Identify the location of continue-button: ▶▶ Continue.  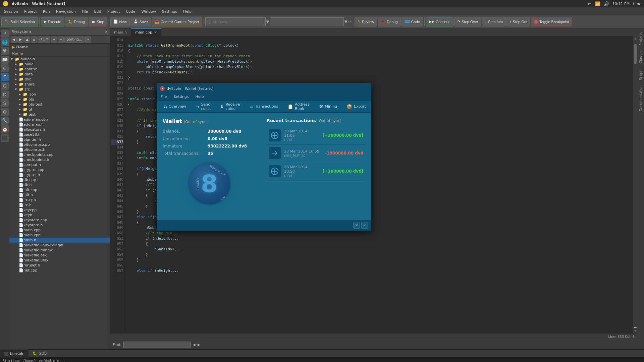
(440, 22).